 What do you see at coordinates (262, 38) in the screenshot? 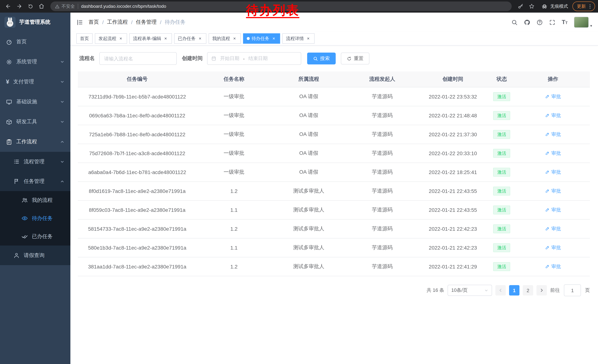
I see `tab-todo-task: 待办任务×` at bounding box center [262, 38].